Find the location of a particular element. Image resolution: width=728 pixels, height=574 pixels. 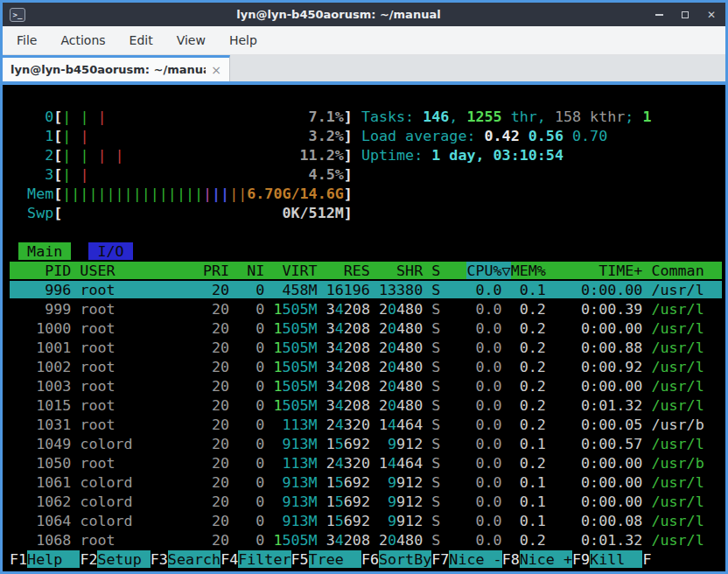

terminal-app-icon: >_ is located at coordinates (18, 15).